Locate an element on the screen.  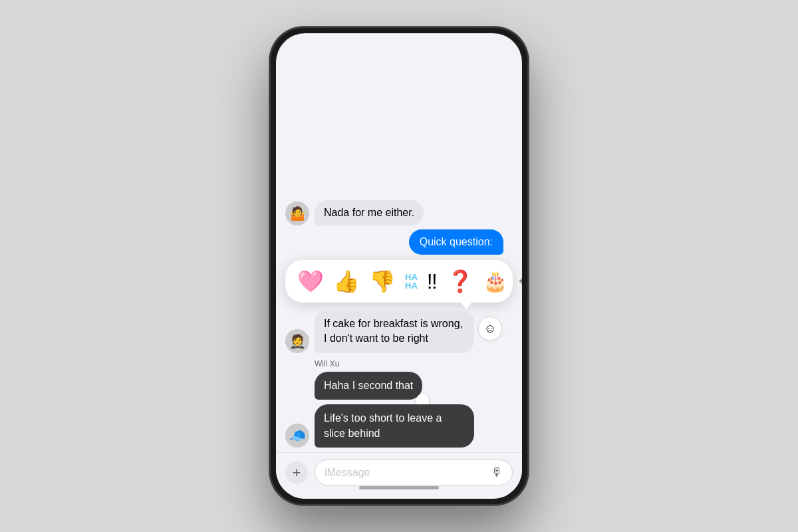
plus-button: + is located at coordinates (297, 473).